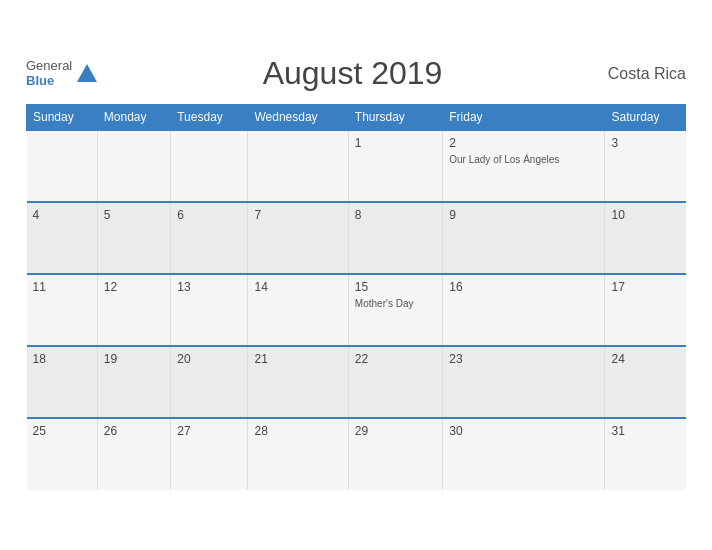 Image resolution: width=712 pixels, height=550 pixels. Describe the element at coordinates (524, 215) in the screenshot. I see `day-number: 9` at that location.